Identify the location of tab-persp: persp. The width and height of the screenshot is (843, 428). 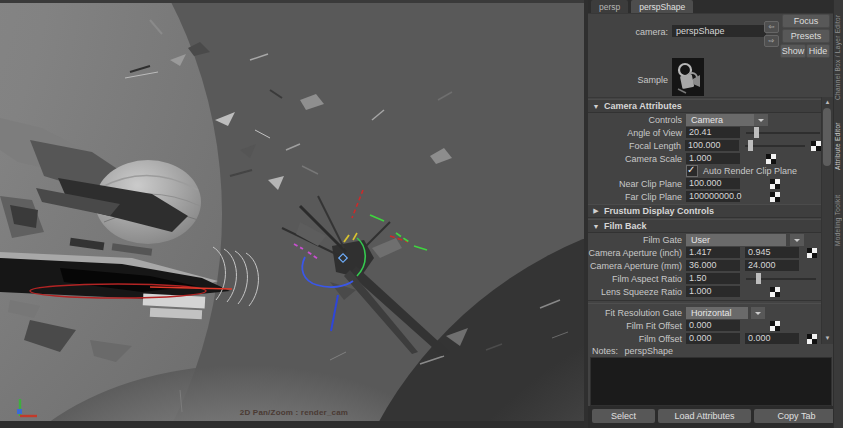
(610, 6).